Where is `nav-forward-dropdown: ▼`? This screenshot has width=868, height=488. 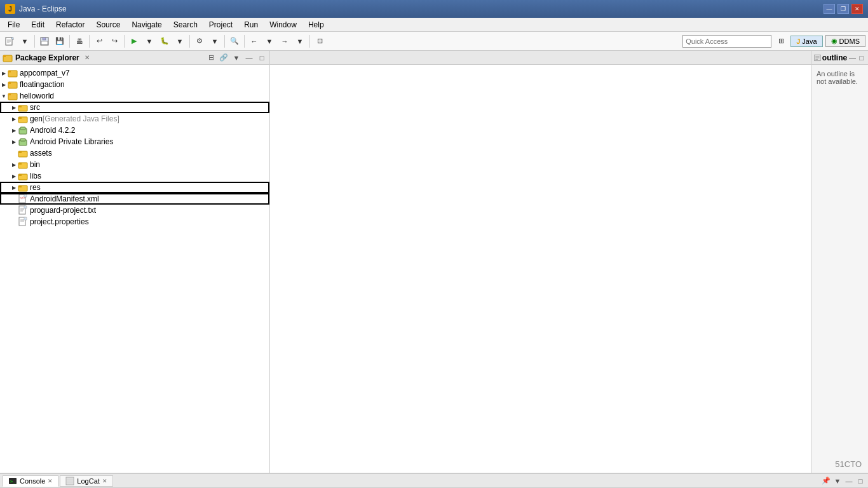
nav-forward-dropdown: ▼ is located at coordinates (300, 41).